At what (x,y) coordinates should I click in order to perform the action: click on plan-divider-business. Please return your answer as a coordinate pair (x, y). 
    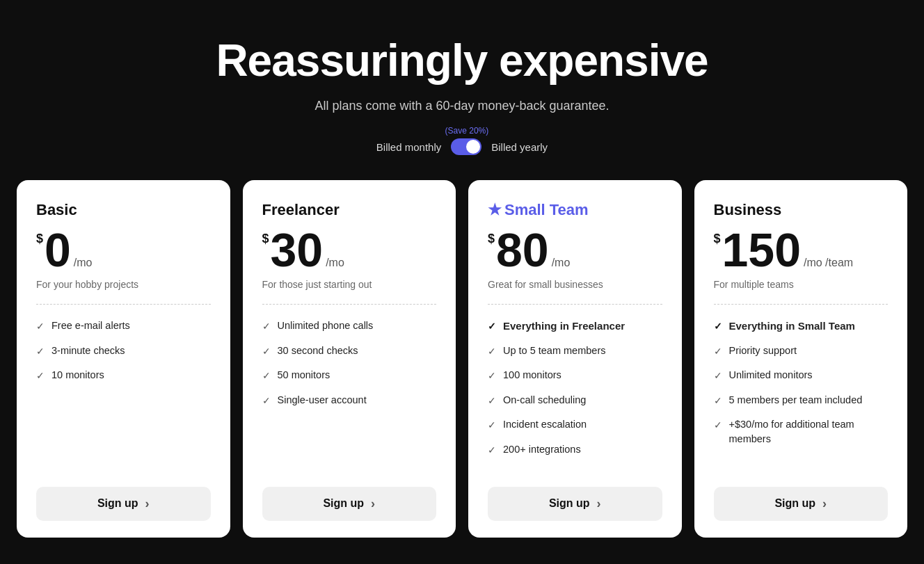
    Looking at the image, I should click on (802, 305).